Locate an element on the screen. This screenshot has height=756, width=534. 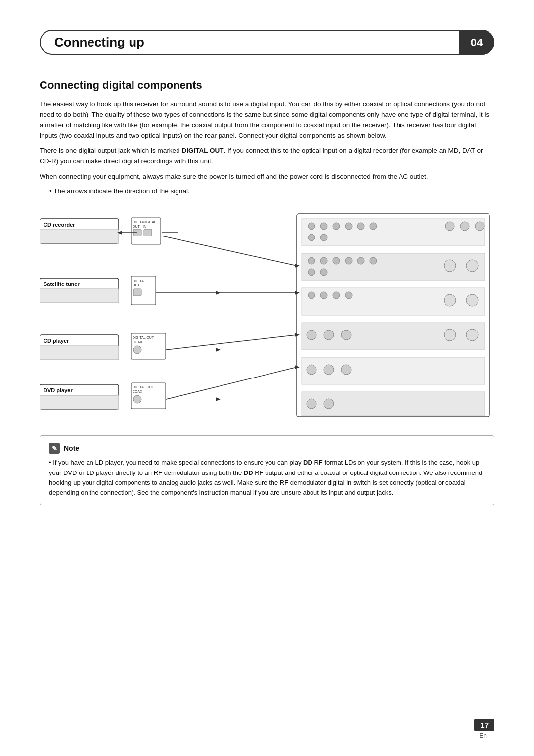
paragraph-3: When connecting your equipment, always m… is located at coordinates (267, 177).